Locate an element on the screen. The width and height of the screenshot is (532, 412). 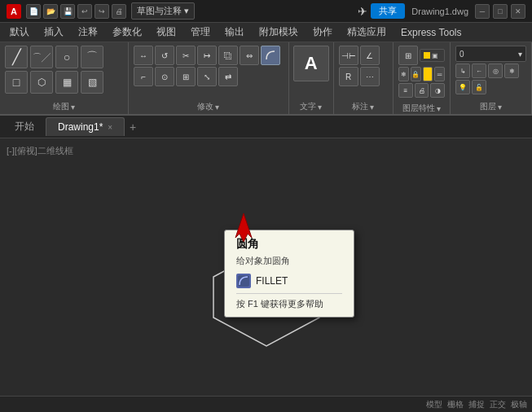
circle-btn: ○ is located at coordinates (67, 57).